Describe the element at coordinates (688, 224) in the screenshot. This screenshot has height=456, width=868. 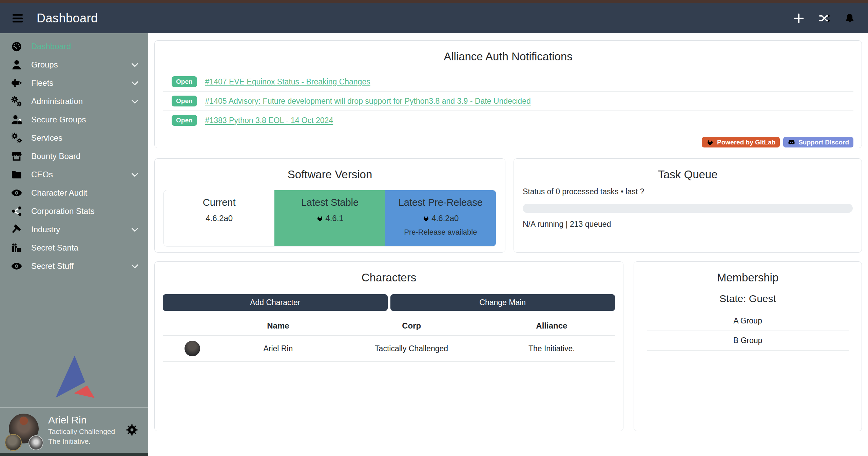
I see `task-queue-counts: N/A running | 213 queued` at that location.